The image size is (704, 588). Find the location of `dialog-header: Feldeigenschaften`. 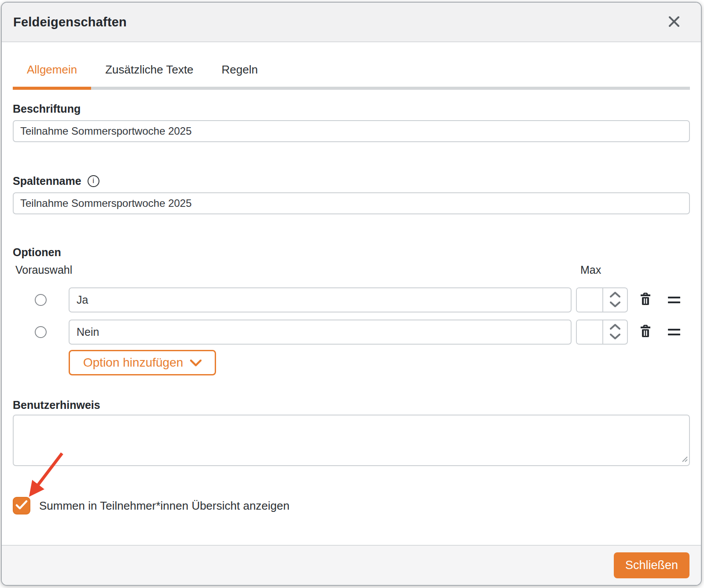

dialog-header: Feldeigenschaften is located at coordinates (351, 22).